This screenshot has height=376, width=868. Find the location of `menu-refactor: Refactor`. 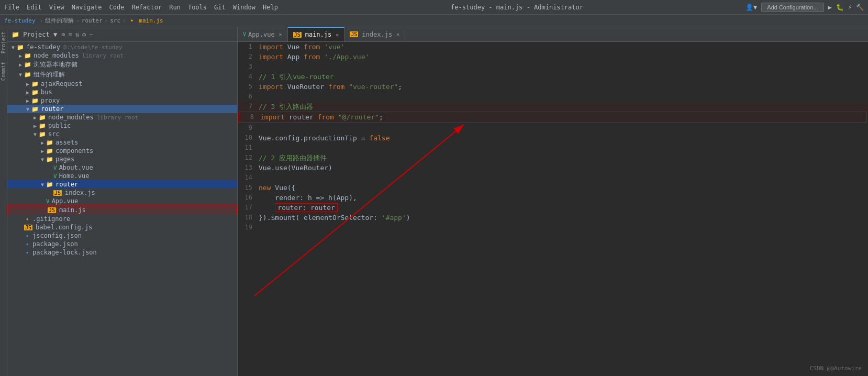

menu-refactor: Refactor is located at coordinates (147, 7).